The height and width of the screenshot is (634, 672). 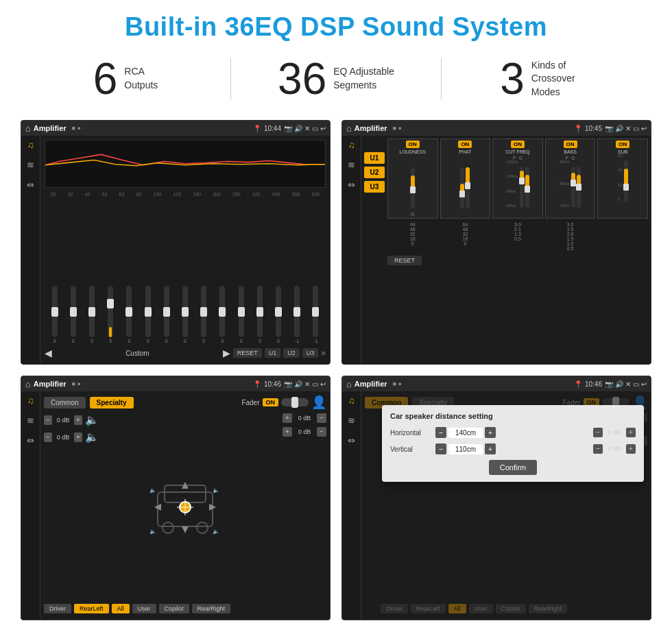 What do you see at coordinates (307, 129) in the screenshot?
I see `eq-close-icon: ✕` at bounding box center [307, 129].